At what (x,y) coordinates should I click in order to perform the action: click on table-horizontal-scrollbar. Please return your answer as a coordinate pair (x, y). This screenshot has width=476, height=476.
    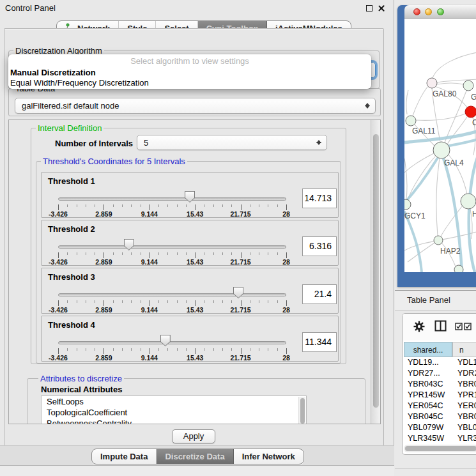
    Looking at the image, I should click on (440, 449).